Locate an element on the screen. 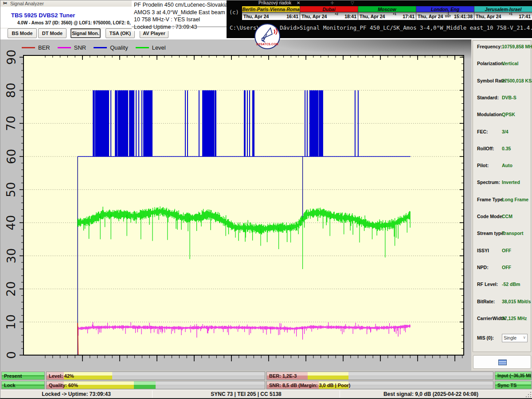  clock-cell-2: MoscowThu, Apr 24+117:41 is located at coordinates (387, 13).